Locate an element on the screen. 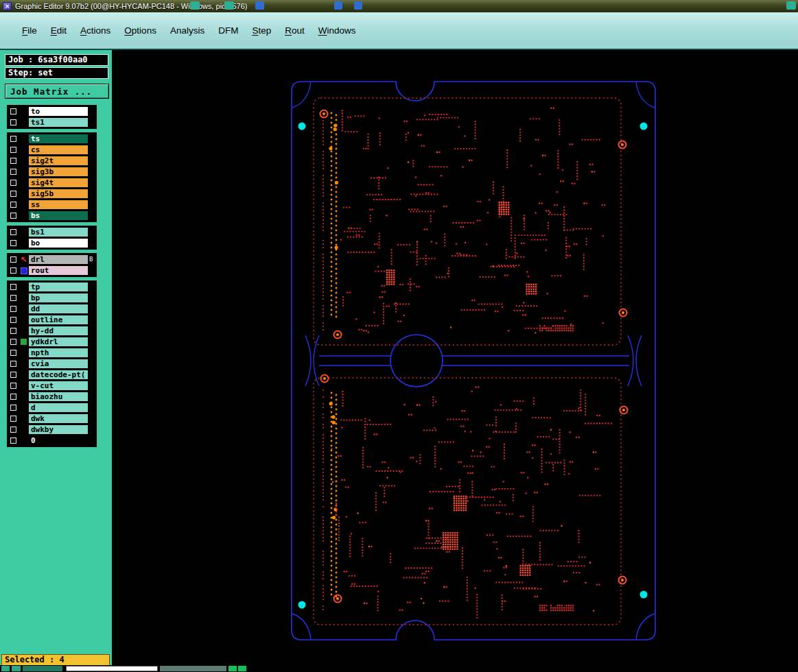 Image resolution: width=798 pixels, height=672 pixels. menu-step: Step is located at coordinates (261, 30).